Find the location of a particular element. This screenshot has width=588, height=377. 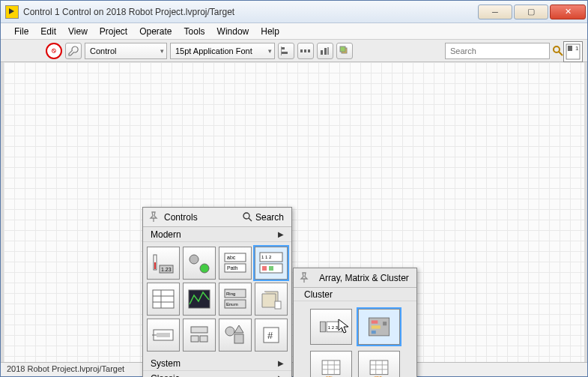

complex-matrix-icon: CDB is located at coordinates (379, 364).